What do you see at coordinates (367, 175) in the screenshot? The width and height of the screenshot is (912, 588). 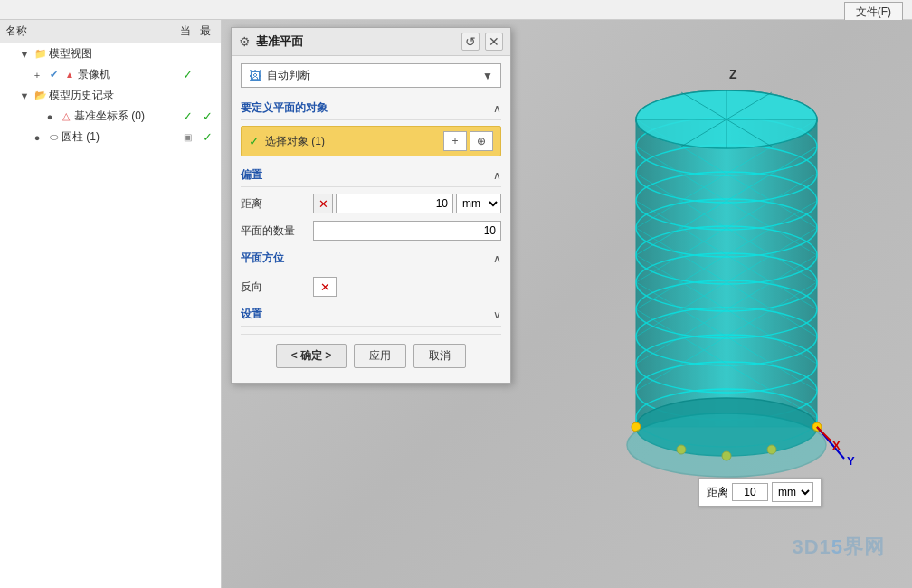 I see `section-offset-title: 偏置` at bounding box center [367, 175].